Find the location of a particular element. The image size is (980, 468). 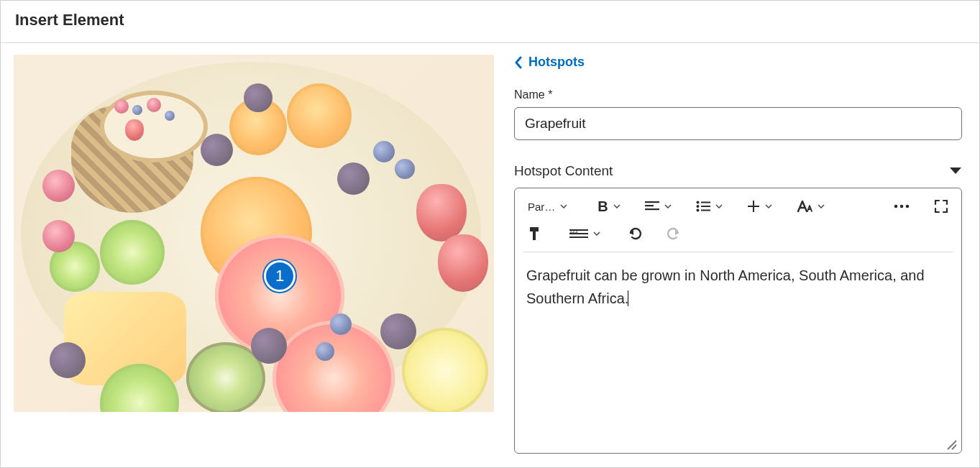

fullscreen-button is located at coordinates (941, 206).